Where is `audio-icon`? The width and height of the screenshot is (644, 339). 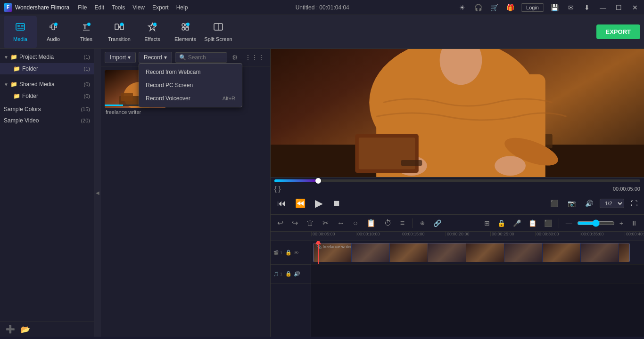 audio-icon is located at coordinates (53, 28).